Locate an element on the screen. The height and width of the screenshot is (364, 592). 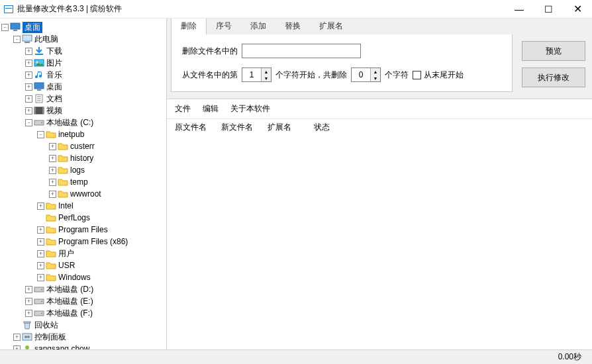
menu-item: 文件 is located at coordinates (183, 109).